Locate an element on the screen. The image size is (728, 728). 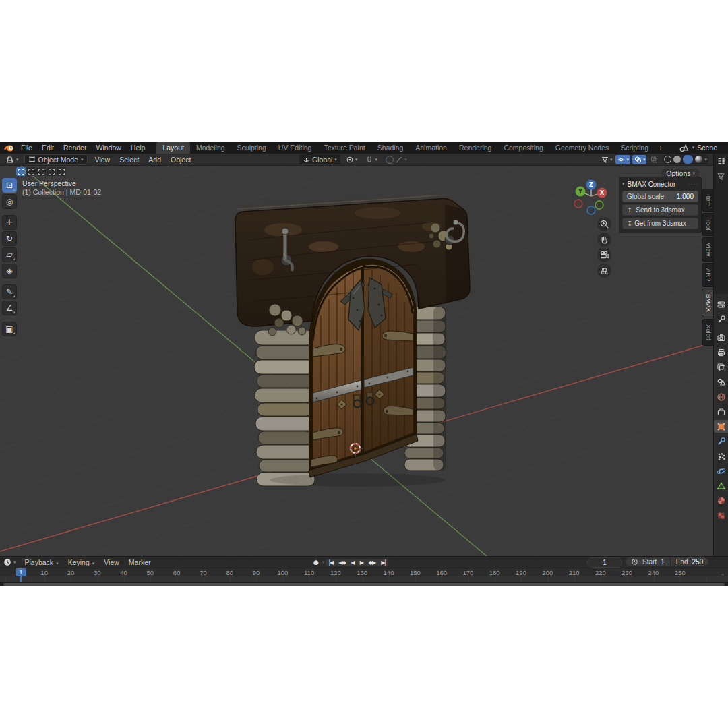
add-workspace-button: + is located at coordinates (661, 148).